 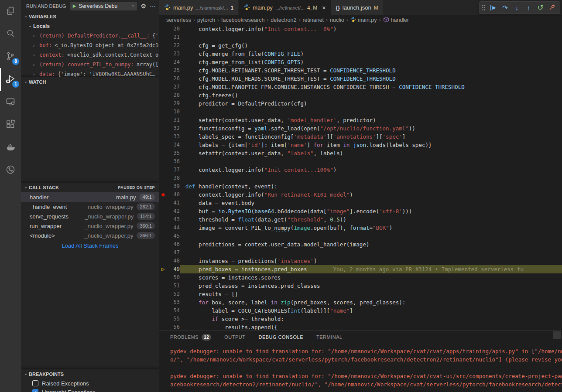 I want to click on breakpoint-row: ✓Uncaught Exceptions, so click(x=90, y=390).